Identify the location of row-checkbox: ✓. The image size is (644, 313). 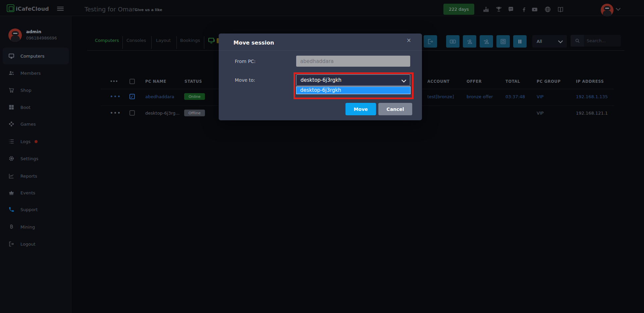
(132, 97).